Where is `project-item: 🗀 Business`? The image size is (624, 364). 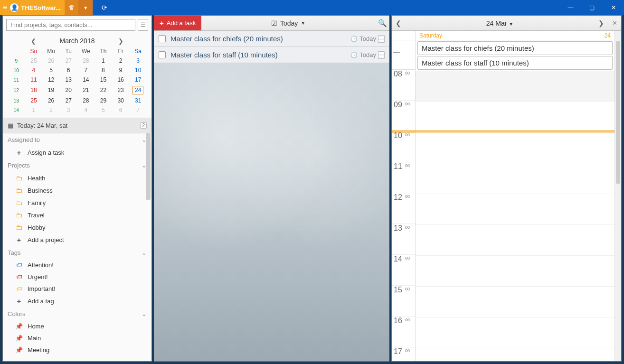
project-item: 🗀 Business is located at coordinates (77, 190).